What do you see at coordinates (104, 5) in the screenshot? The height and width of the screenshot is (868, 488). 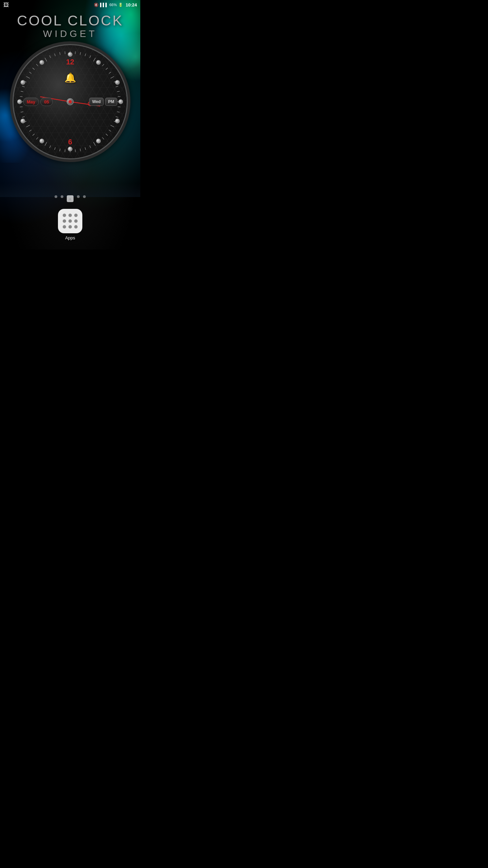 I see `signal-bars: ▌▌▌` at bounding box center [104, 5].